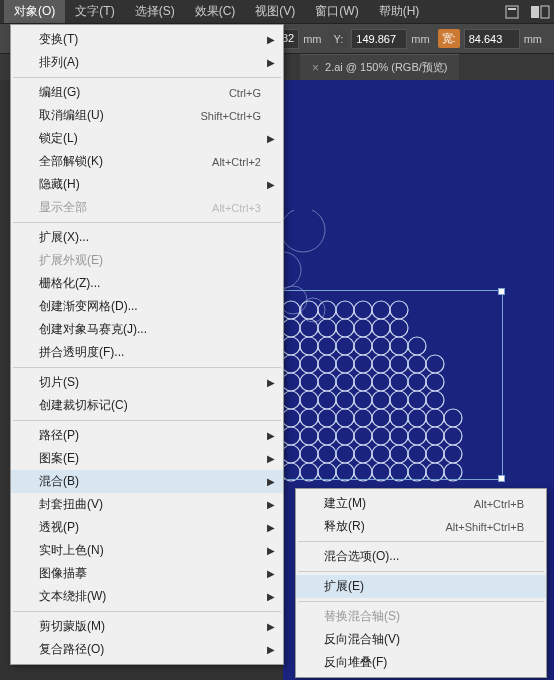  Describe the element at coordinates (499, 504) in the screenshot. I see `menu-shortcut: Alt+Ctrl+B` at that location.